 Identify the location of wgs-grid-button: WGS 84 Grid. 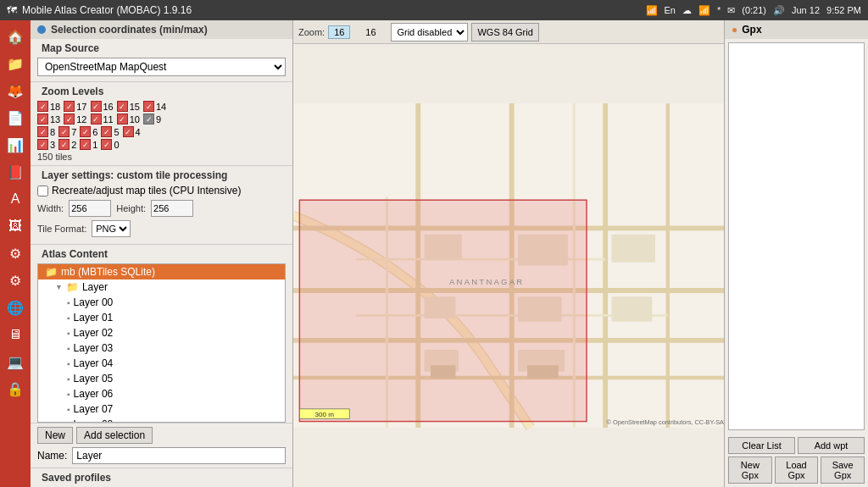
(505, 32).